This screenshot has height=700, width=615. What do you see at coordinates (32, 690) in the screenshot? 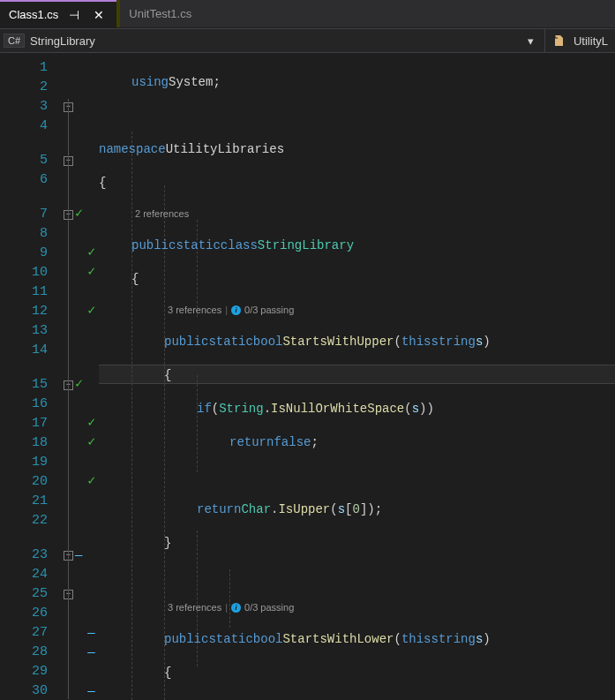
I see `line-number: 30` at bounding box center [32, 690].